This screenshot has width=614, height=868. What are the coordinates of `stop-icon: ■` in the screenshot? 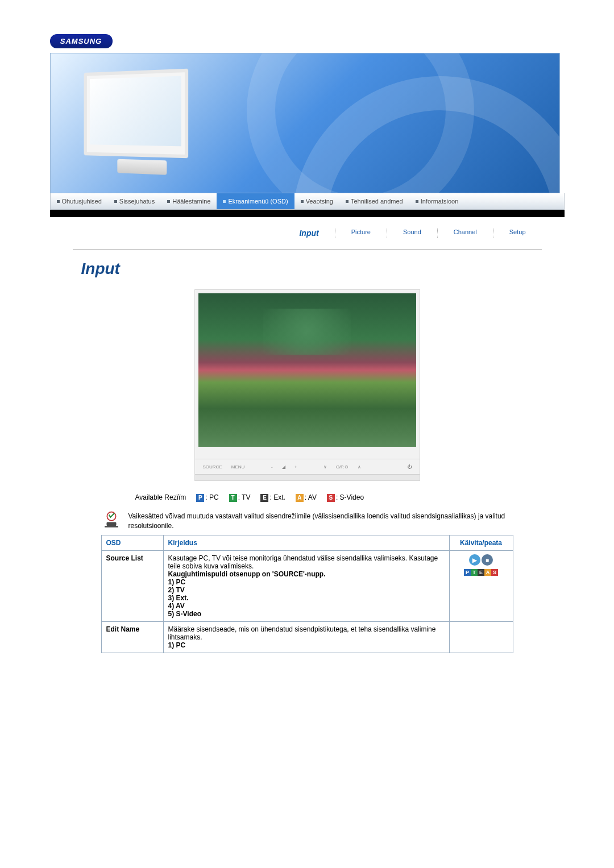 It's located at (487, 560).